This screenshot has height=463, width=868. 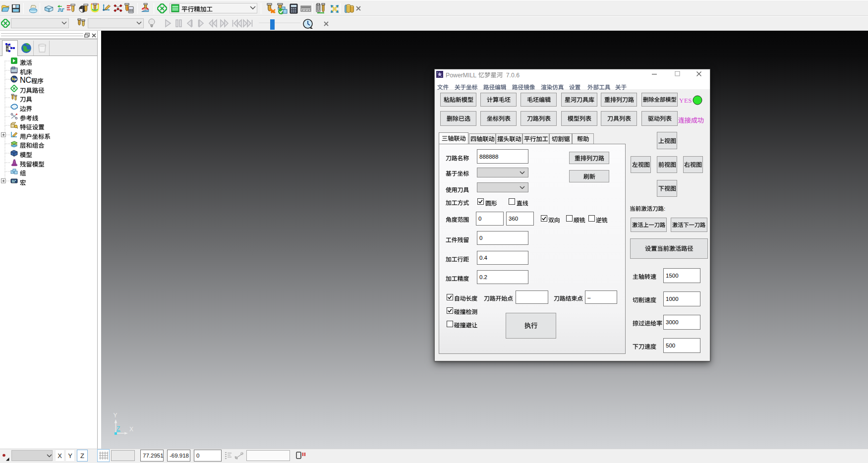 I want to click on svg-text: Y, so click(x=116, y=415).